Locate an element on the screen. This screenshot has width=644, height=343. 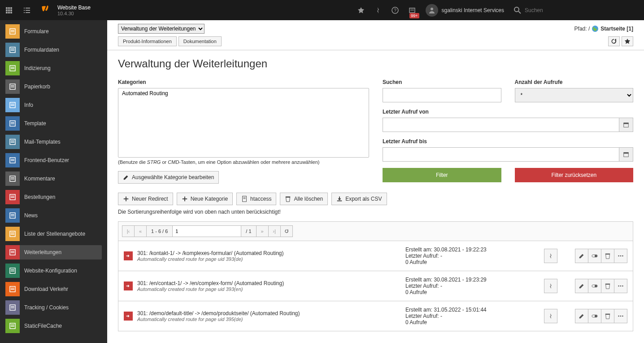
topbar-right: ? 99+ sgalinski Internet Services is located at coordinates (499, 10).